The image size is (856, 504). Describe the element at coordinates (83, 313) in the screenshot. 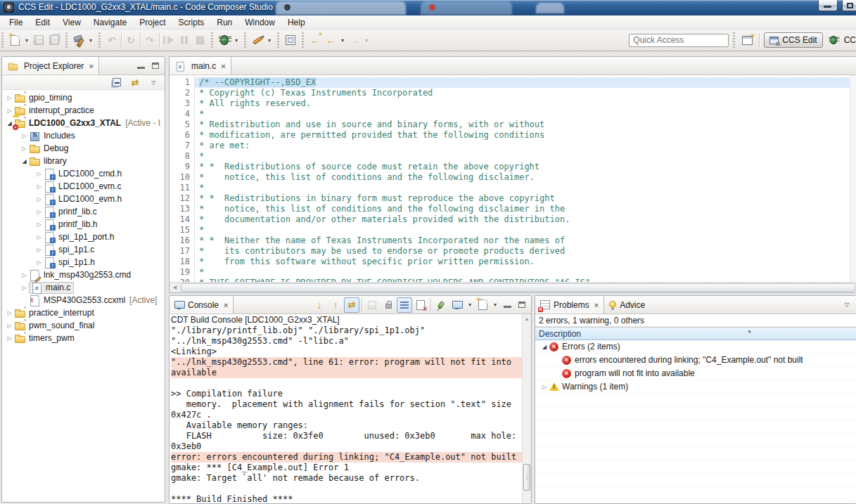

I see `tree-item-practice_interrupt: ▷ᶜpractice_interrupt` at that location.